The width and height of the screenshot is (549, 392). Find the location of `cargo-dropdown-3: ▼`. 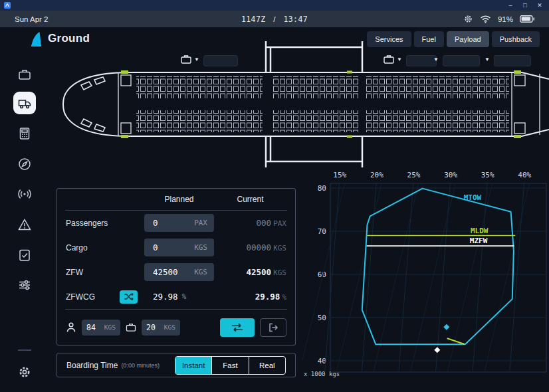

cargo-dropdown-3: ▼ is located at coordinates (436, 60).